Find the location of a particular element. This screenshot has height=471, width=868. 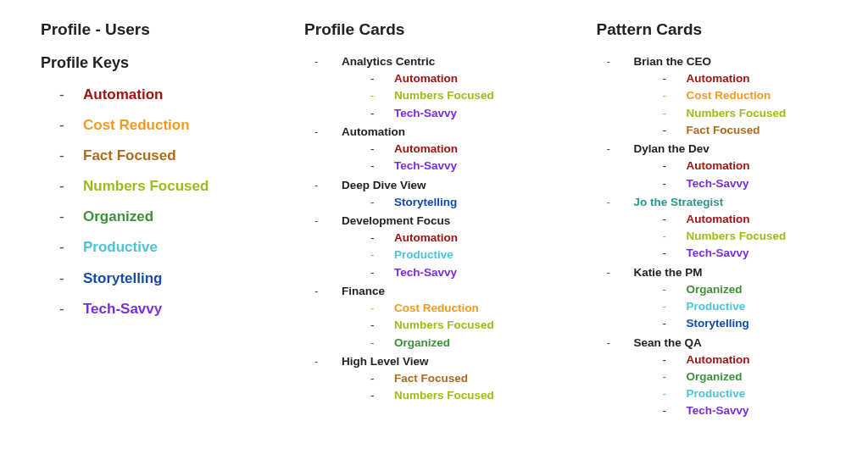

card-name: Jo the Strategist is located at coordinates (679, 202).